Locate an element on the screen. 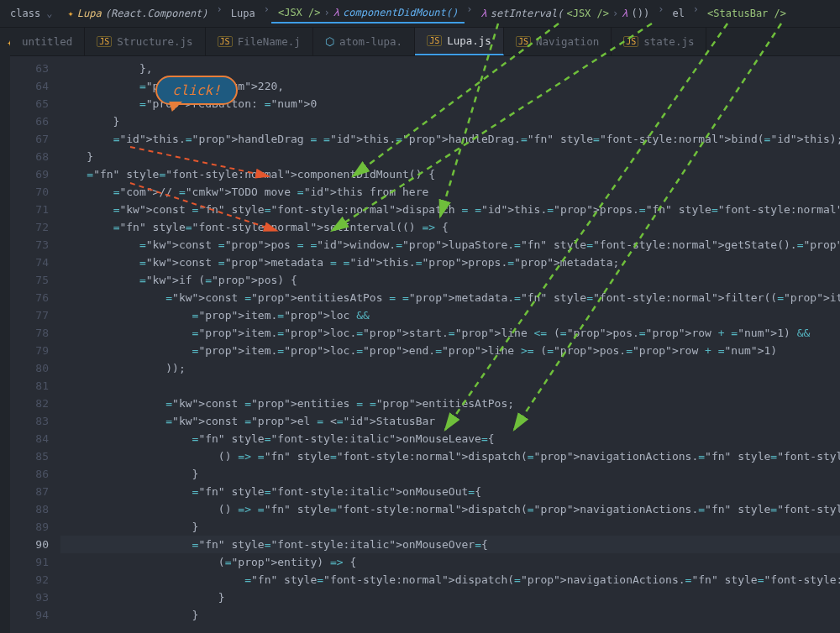  line-number: 85 is located at coordinates (29, 457).